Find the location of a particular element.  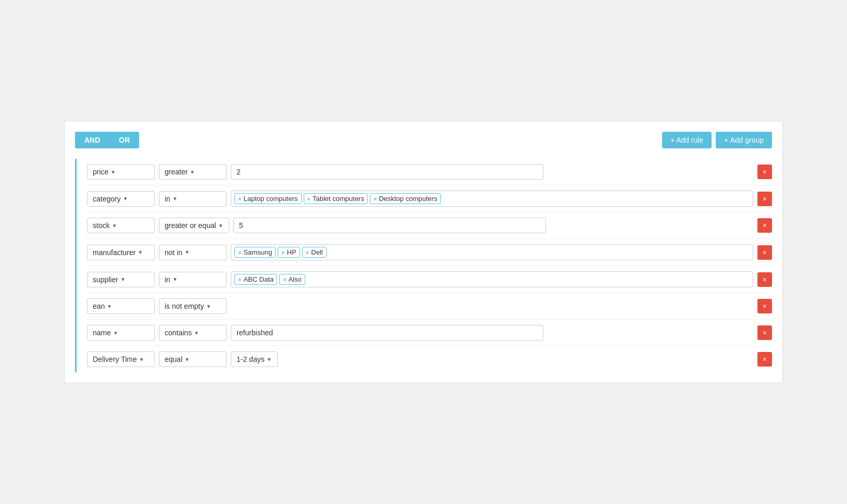

tag-desktop: × Desktop computers is located at coordinates (405, 199).